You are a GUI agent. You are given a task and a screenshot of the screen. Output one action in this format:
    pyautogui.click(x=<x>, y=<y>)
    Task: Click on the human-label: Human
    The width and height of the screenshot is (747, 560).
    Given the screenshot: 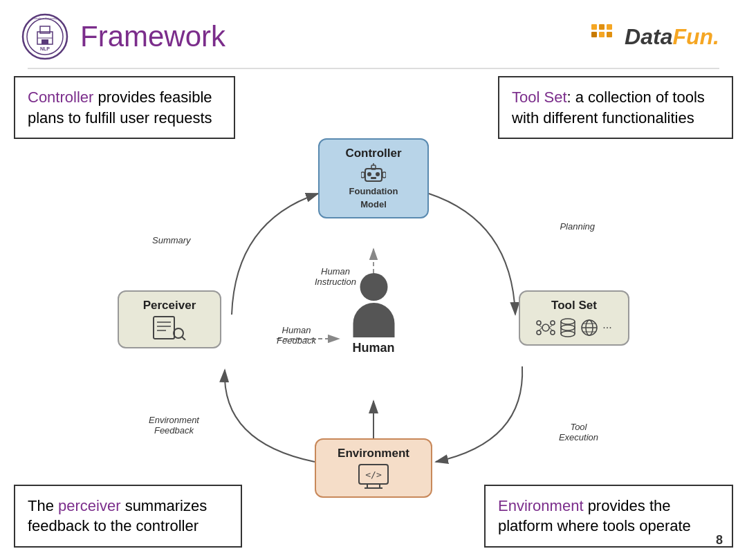 What is the action you would take?
    pyautogui.click(x=374, y=348)
    